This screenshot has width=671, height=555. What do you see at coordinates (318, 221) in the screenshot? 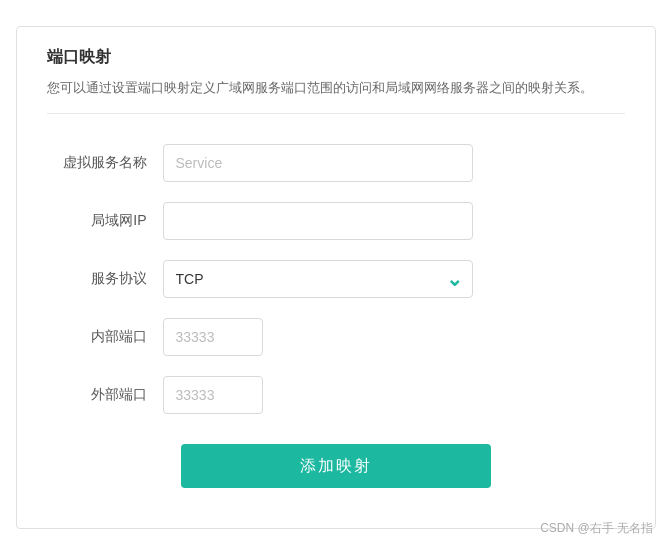
I see `lan-ip-input` at bounding box center [318, 221].